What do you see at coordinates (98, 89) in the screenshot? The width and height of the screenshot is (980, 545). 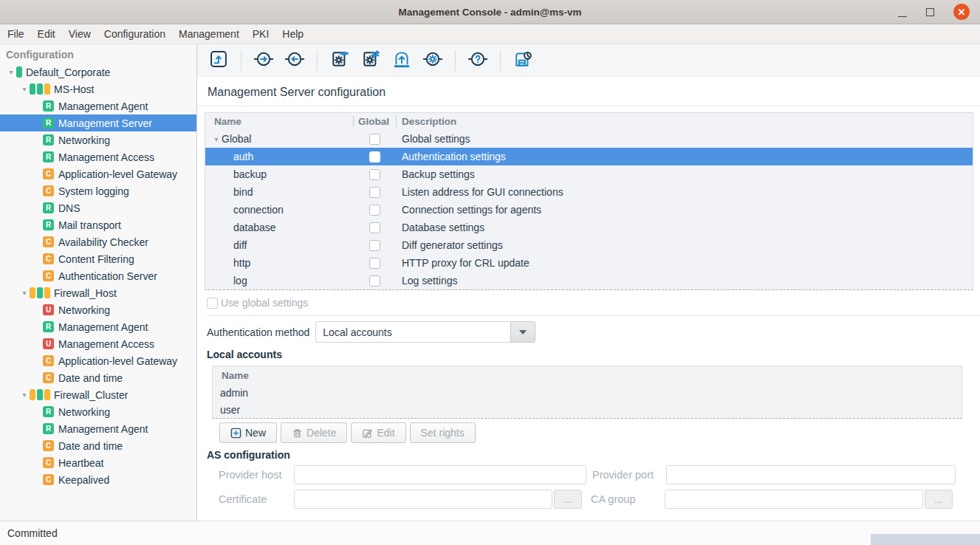 I see `sidebar-item-ms-host: ▾MS-Host` at bounding box center [98, 89].